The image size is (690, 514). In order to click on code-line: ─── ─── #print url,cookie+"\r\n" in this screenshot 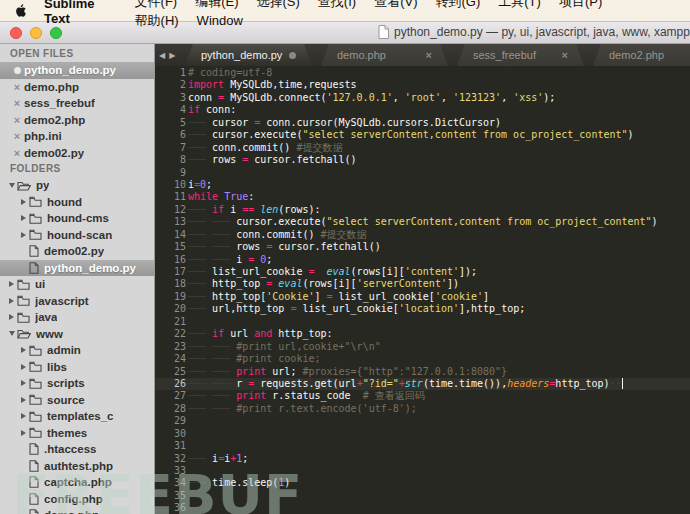, I will do `click(439, 347)`.